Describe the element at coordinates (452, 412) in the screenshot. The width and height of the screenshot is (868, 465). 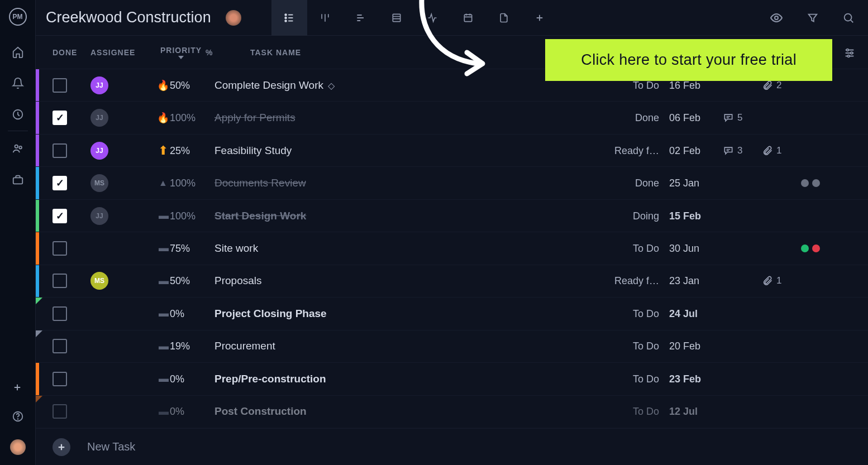
I see `task-row: ▬0%Post ConstructionTo Do12 Jul` at that location.